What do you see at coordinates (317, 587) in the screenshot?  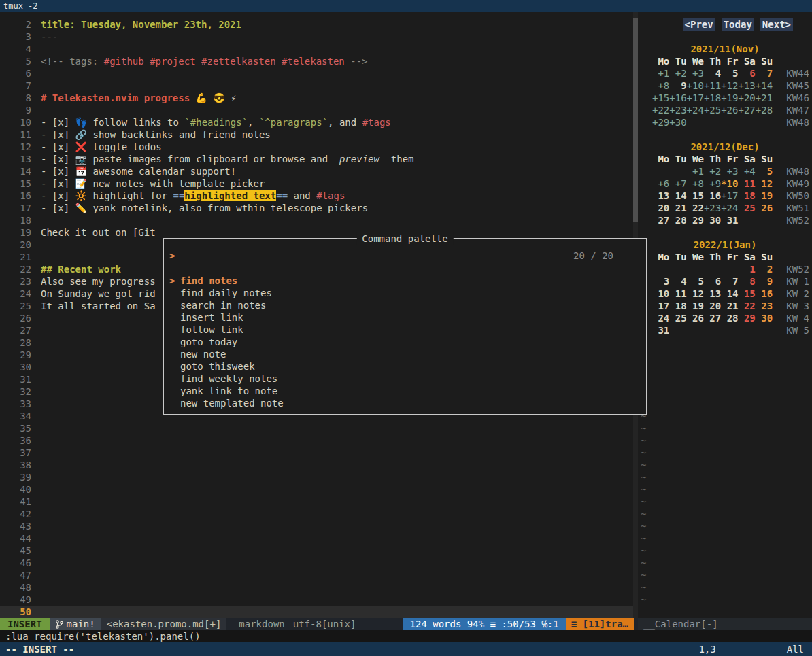 I see `editor-line: 48` at bounding box center [317, 587].